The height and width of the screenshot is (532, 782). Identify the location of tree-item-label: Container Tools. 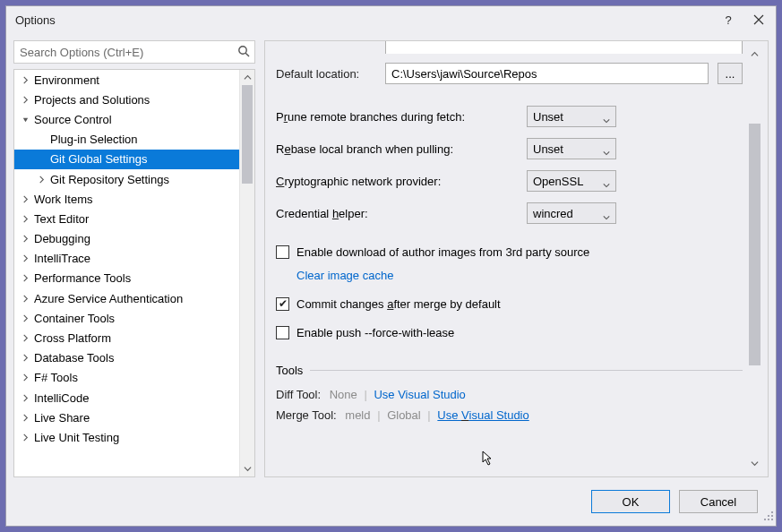
(74, 319).